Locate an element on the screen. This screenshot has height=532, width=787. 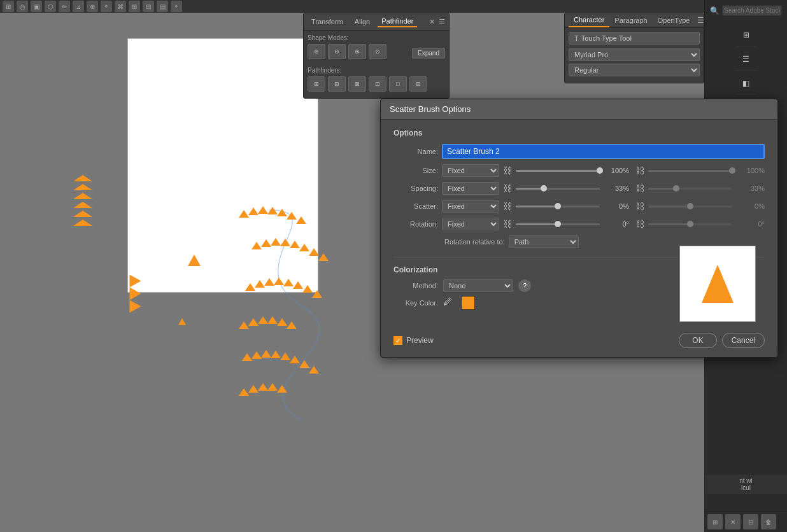
tab-align: Align is located at coordinates (362, 22).